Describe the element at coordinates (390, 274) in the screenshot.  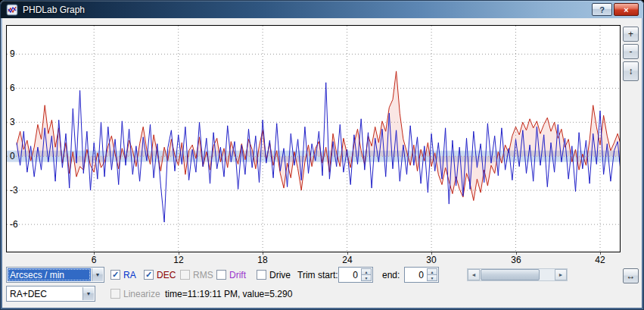
I see `trim-end-label: end:` at that location.